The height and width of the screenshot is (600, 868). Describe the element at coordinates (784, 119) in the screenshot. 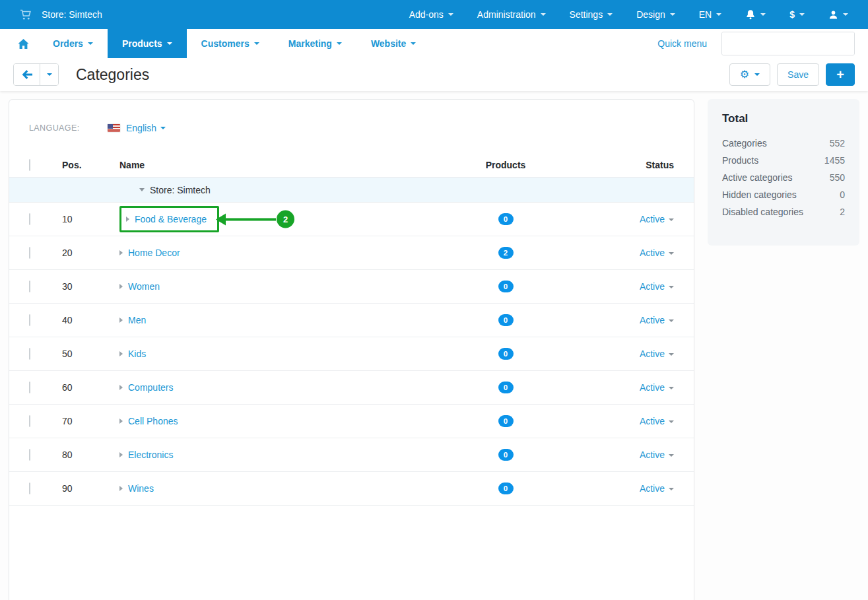

I see `totals-title: Total` at that location.